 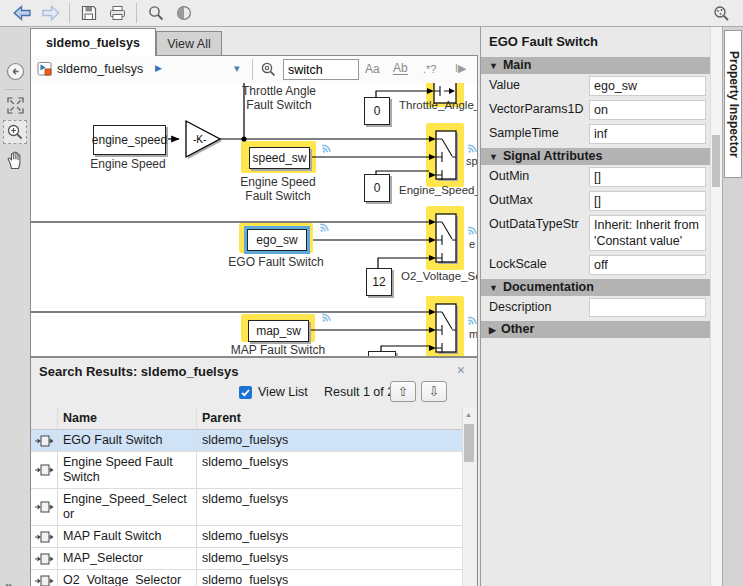 What do you see at coordinates (438, 105) in the screenshot?
I see `block-label: Throttle_Angle_Se` at bounding box center [438, 105].